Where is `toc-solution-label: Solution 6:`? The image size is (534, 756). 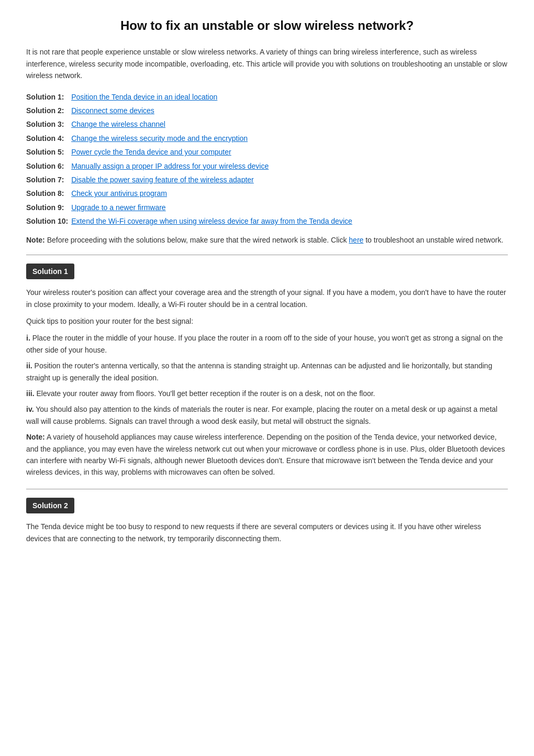
toc-solution-label: Solution 6: is located at coordinates (49, 166).